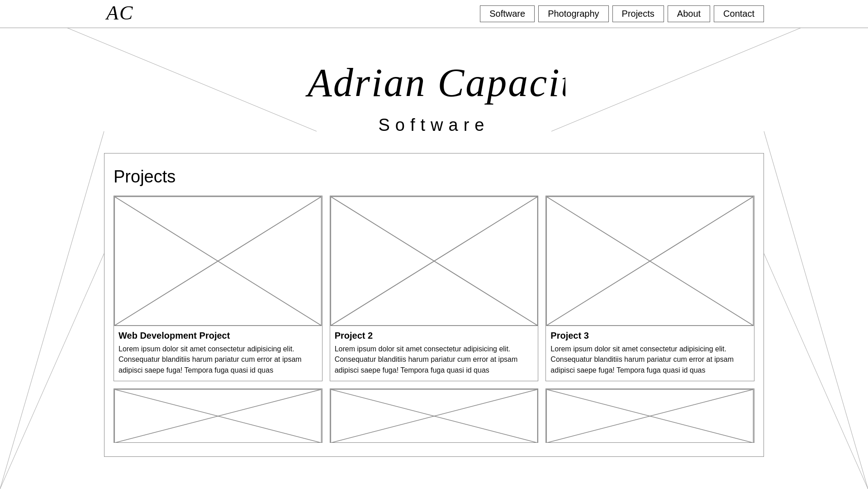  What do you see at coordinates (119, 13) in the screenshot?
I see `svg-text: AC` at bounding box center [119, 13].